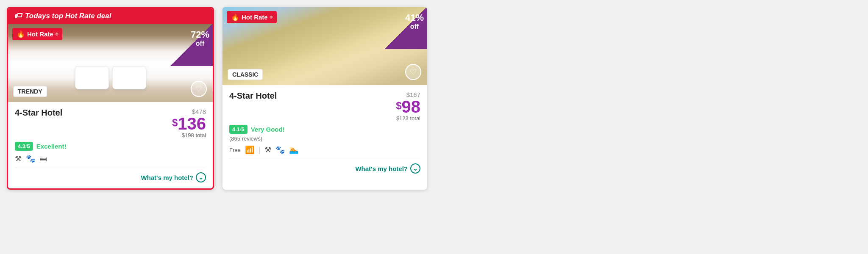 This screenshot has height=254, width=868. What do you see at coordinates (39, 113) in the screenshot?
I see `hotel-name-left: 4-Star Hotel` at bounding box center [39, 113].